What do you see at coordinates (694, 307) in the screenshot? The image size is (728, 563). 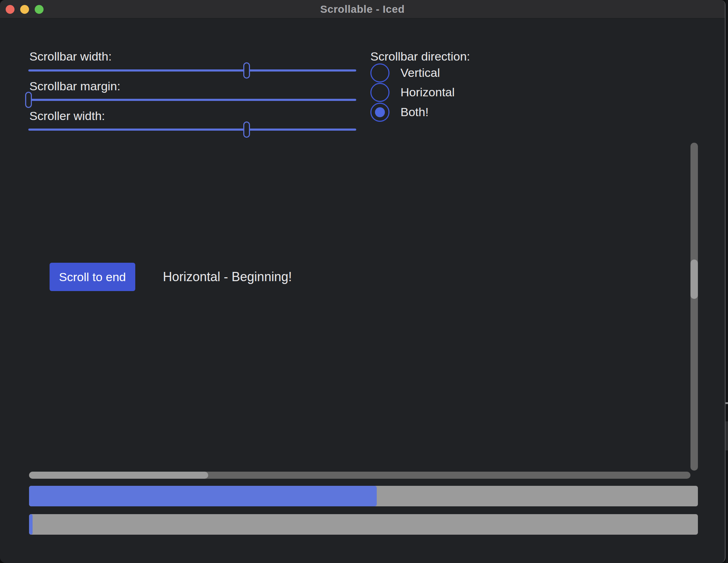 I see `vertical-scrollbar-track` at bounding box center [694, 307].